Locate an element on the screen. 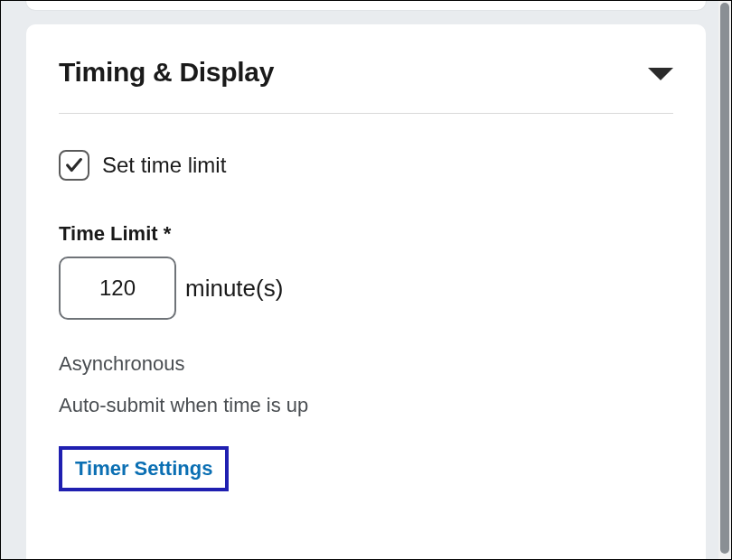  scrollbar-track is located at coordinates (725, 280).